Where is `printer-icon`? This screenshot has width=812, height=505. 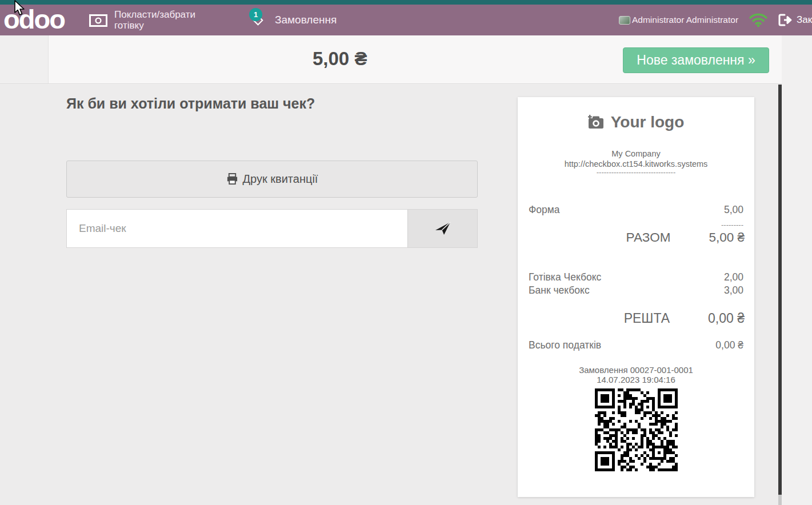
printer-icon is located at coordinates (232, 179).